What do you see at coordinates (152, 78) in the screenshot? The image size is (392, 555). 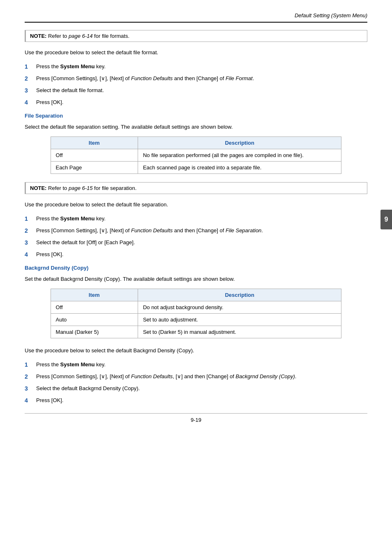 I see `italic-func-defaults-1: Function Defaults` at bounding box center [152, 78].